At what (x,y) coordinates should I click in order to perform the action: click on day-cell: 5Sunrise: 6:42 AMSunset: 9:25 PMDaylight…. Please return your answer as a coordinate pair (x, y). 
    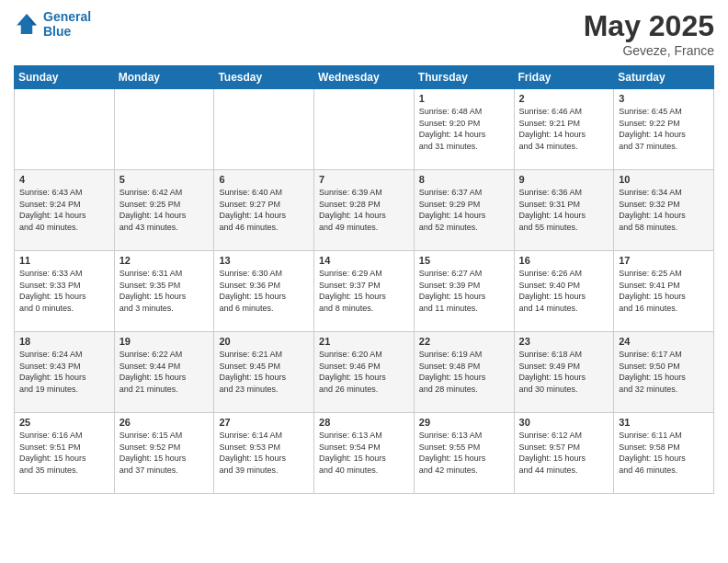
    Looking at the image, I should click on (164, 211).